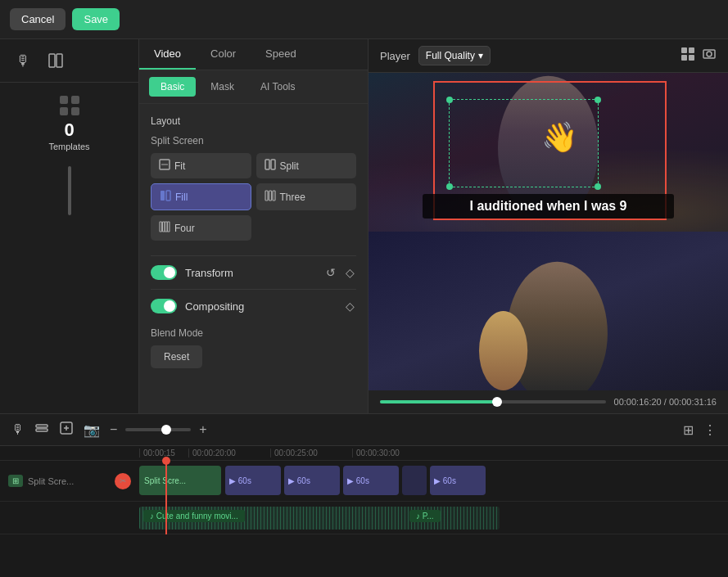 The width and height of the screenshot is (728, 577). What do you see at coordinates (167, 54) in the screenshot?
I see `tab-video: Video` at bounding box center [167, 54].